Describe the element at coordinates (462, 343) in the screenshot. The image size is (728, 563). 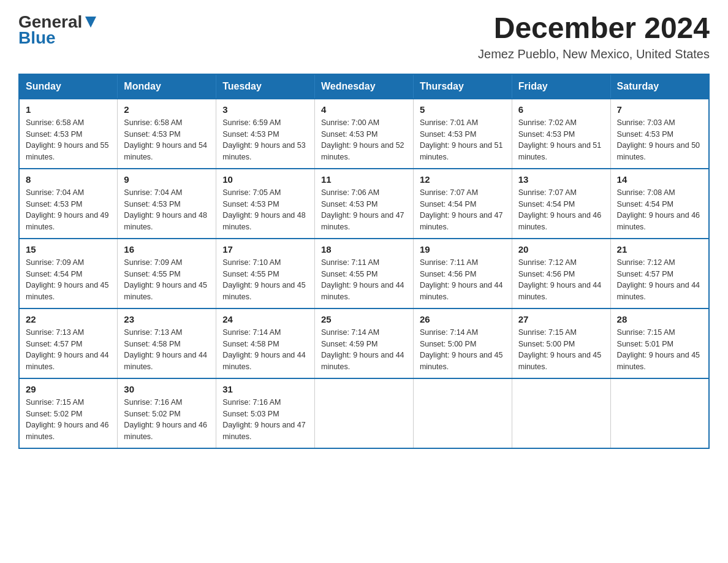
I see `table-row: 26 Sunrise: 7:14 AM Sunset: 5:00 PM Dayl…` at that location.